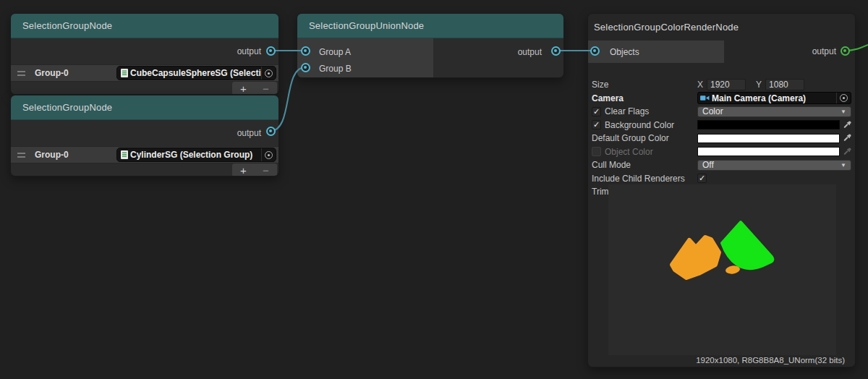 This screenshot has width=868, height=379. Describe the element at coordinates (626, 111) in the screenshot. I see `clear-flags-label: Clear Flags` at that location.